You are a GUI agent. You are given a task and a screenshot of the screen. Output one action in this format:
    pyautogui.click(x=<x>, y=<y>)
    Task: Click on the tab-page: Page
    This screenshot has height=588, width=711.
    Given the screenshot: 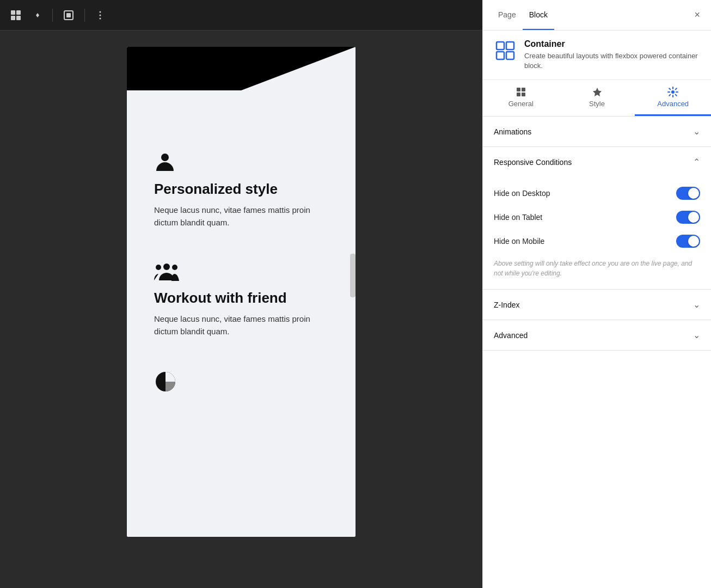 What is the action you would take?
    pyautogui.click(x=507, y=15)
    